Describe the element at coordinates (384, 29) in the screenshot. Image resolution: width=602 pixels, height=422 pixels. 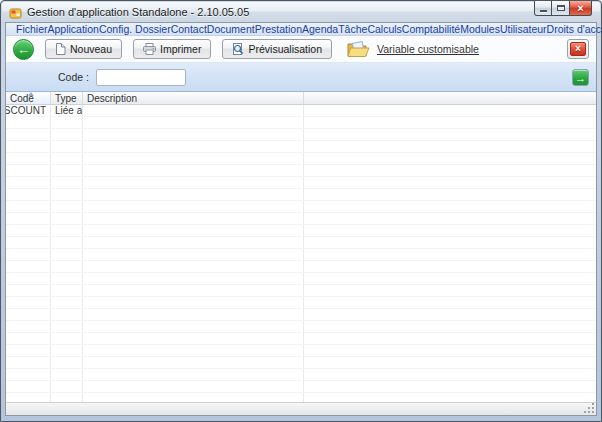
I see `menu-calculs: Calculs` at that location.